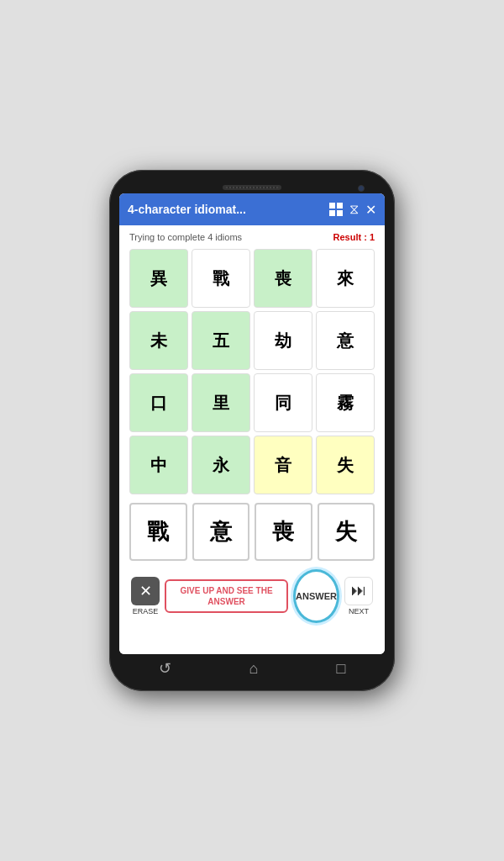  Describe the element at coordinates (252, 209) in the screenshot. I see `app-header: 4-character idiomat... ⧖ ✕` at that location.